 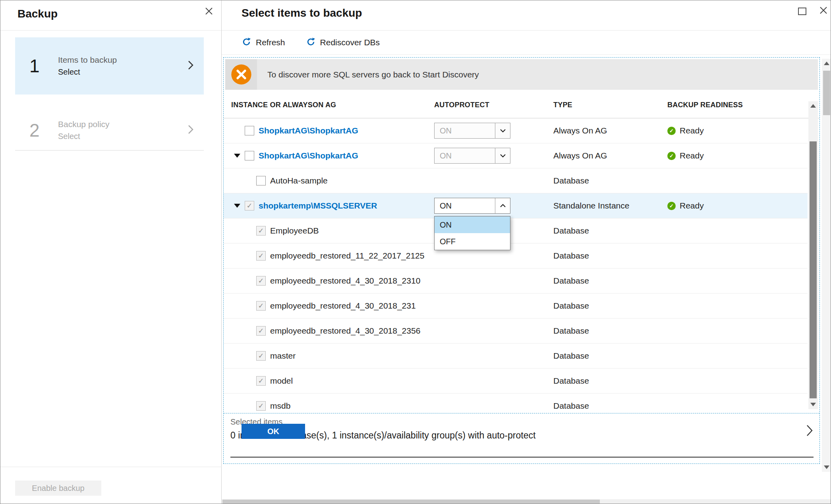 What do you see at coordinates (37, 14) in the screenshot?
I see `blade-title: Backup` at bounding box center [37, 14].